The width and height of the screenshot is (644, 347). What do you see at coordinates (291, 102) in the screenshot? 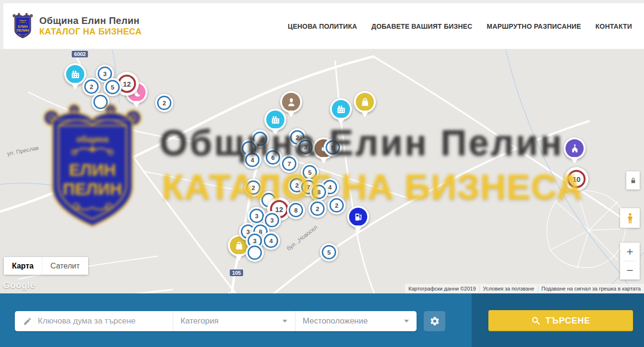
I see `map-pin-worker` at bounding box center [291, 102].